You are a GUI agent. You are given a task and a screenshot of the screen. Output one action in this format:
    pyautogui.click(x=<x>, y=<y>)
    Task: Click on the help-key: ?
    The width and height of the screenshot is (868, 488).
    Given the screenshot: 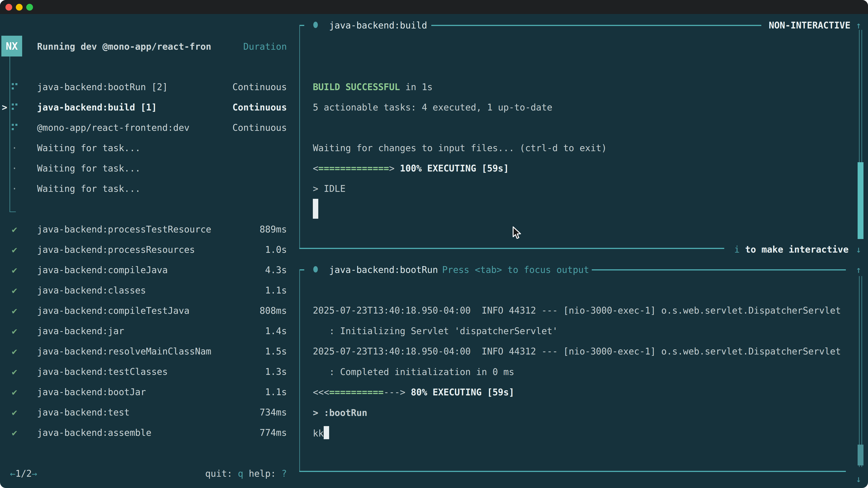 What is the action you would take?
    pyautogui.click(x=284, y=474)
    